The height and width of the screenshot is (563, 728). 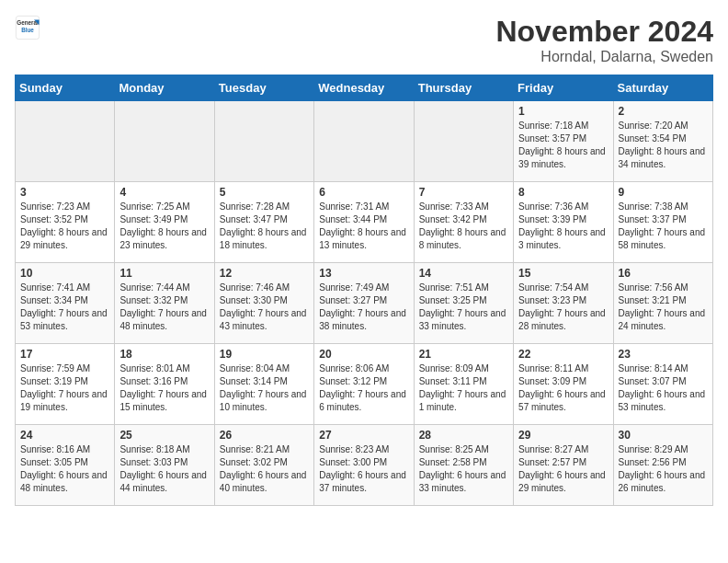 I want to click on calendar-cell: 8Sunrise: 7:36 AM Sunset: 3:39 PM Daylig…, so click(x=563, y=223).